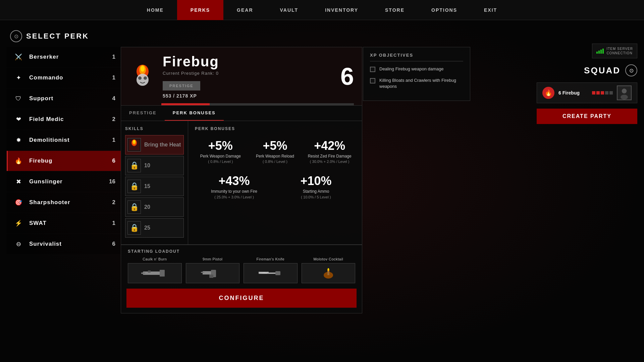  I want to click on bonus-resist-fire-damage: +42% Resist Zed Fire Damage ( 30.0% + 2.…, so click(329, 152).